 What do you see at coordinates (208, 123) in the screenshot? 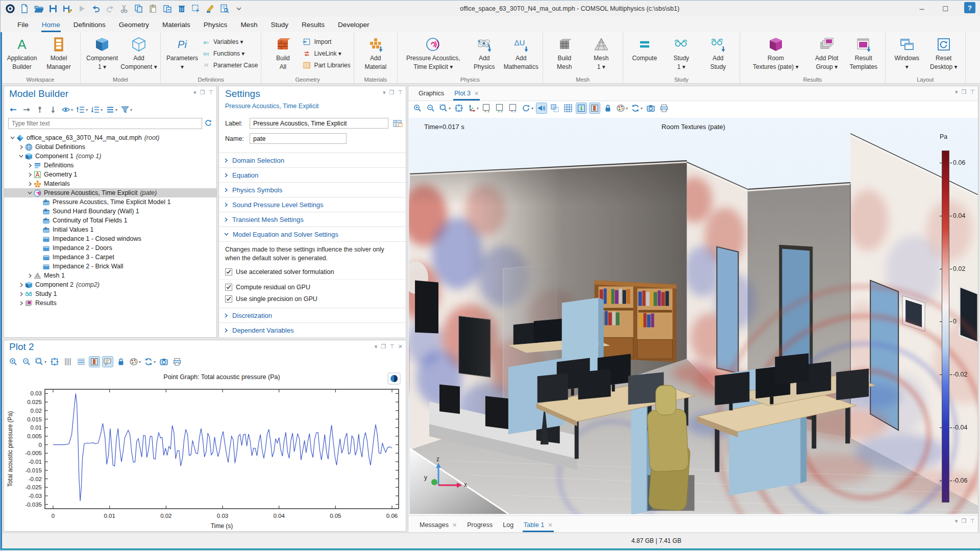
I see `refresh-icon` at bounding box center [208, 123].